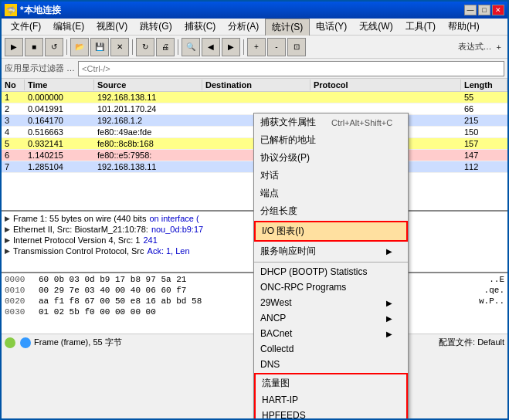  Describe the element at coordinates (270, 176) in the screenshot. I see `menu-item-label: 对话` at that location.